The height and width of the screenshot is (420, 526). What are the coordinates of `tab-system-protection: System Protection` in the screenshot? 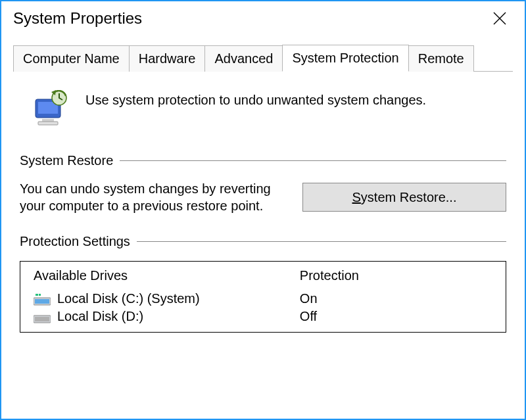 It's located at (345, 58).